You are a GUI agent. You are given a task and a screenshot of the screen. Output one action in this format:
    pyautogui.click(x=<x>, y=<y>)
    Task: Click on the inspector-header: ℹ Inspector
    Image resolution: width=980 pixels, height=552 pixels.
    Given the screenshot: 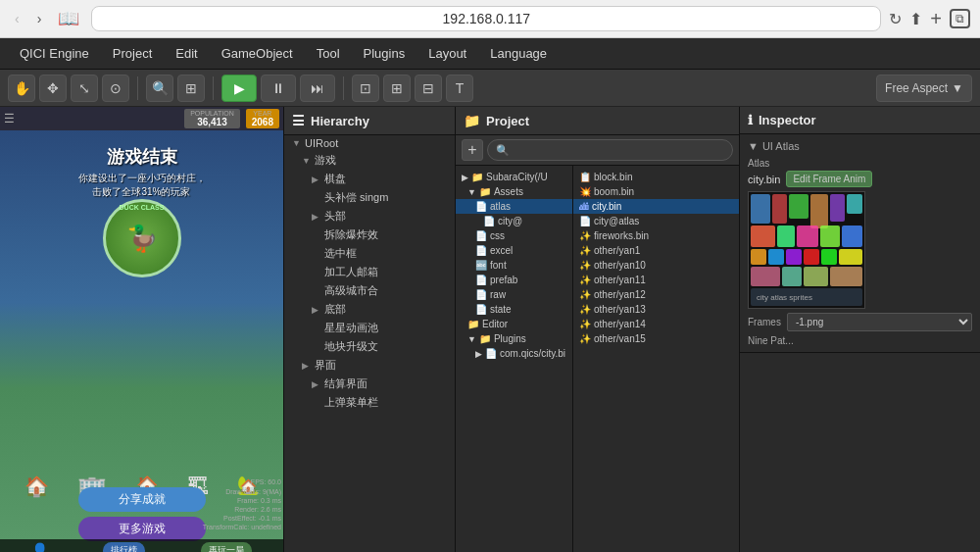 What is the action you would take?
    pyautogui.click(x=860, y=121)
    